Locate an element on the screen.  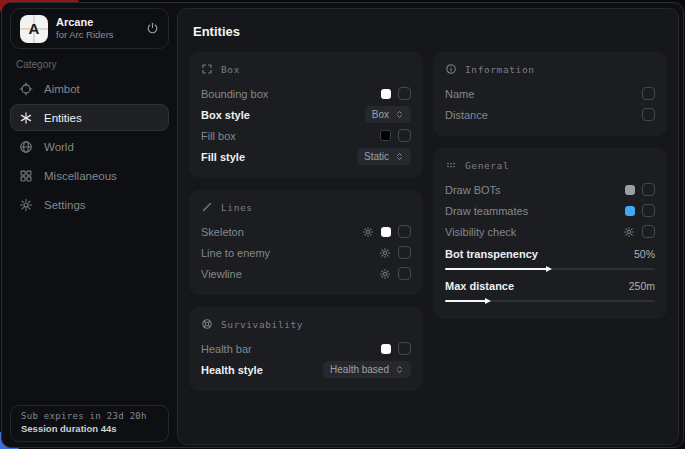
panel-survivability: Survivability Health bar Health style He… is located at coordinates (306, 349).